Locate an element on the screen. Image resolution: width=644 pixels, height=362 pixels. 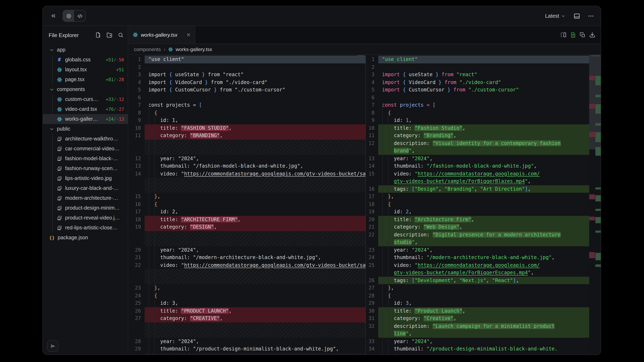
line-number: 5 is located at coordinates (136, 90).